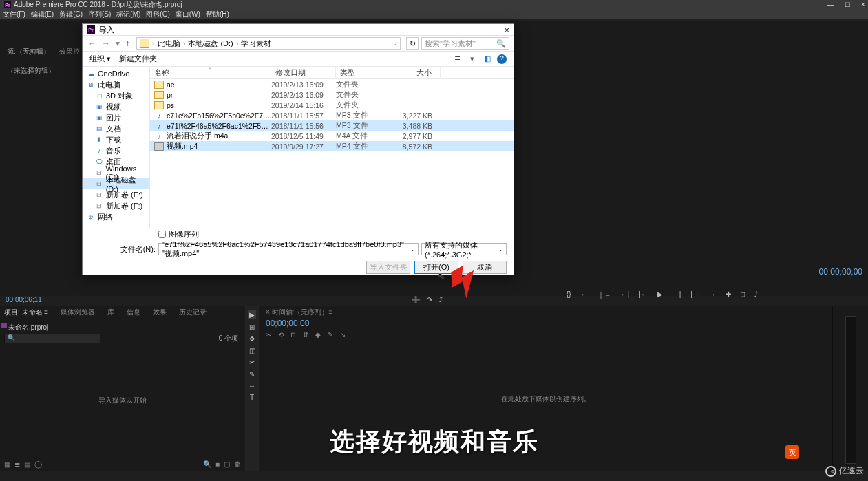 This screenshot has height=481, width=868. What do you see at coordinates (412, 43) in the screenshot?
I see `refresh-button: ↻` at bounding box center [412, 43].